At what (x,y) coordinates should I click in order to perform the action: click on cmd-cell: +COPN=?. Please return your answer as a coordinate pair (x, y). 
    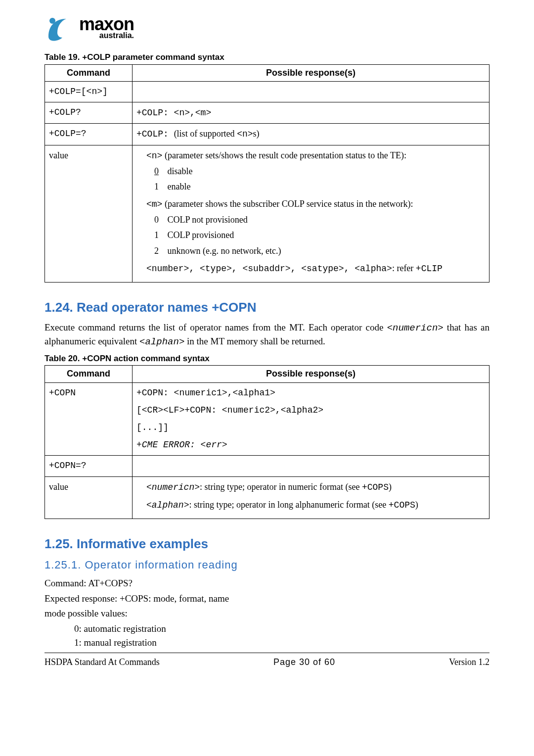
    Looking at the image, I should click on (89, 466).